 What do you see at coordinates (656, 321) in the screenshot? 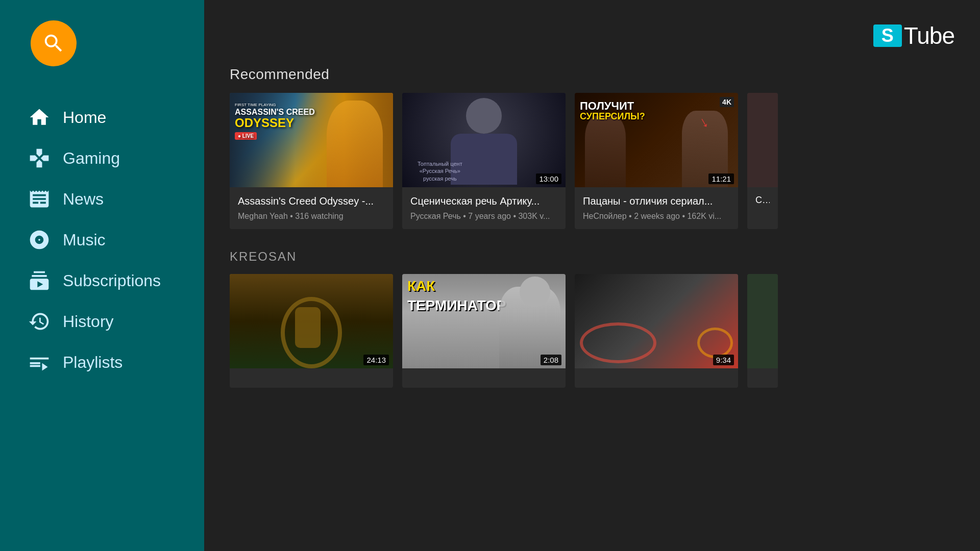
I see `thumbnail-k3: 9:34` at bounding box center [656, 321].